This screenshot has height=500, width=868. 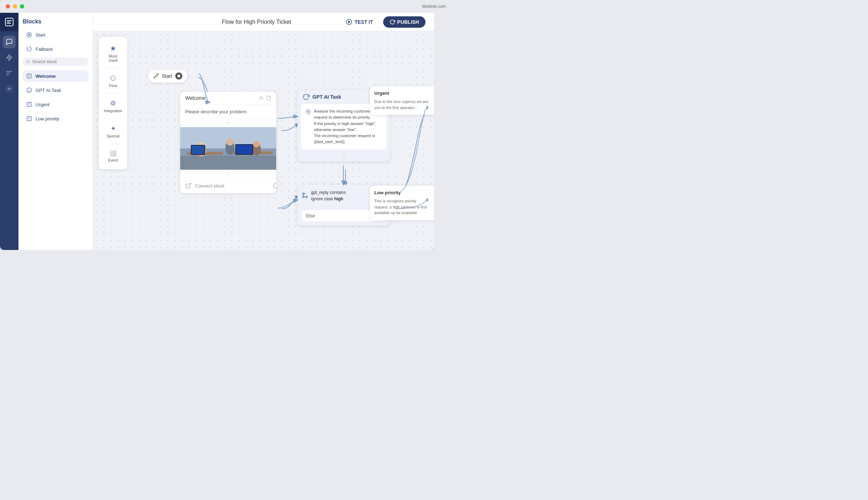 What do you see at coordinates (28, 62) in the screenshot?
I see `search-icon` at bounding box center [28, 62].